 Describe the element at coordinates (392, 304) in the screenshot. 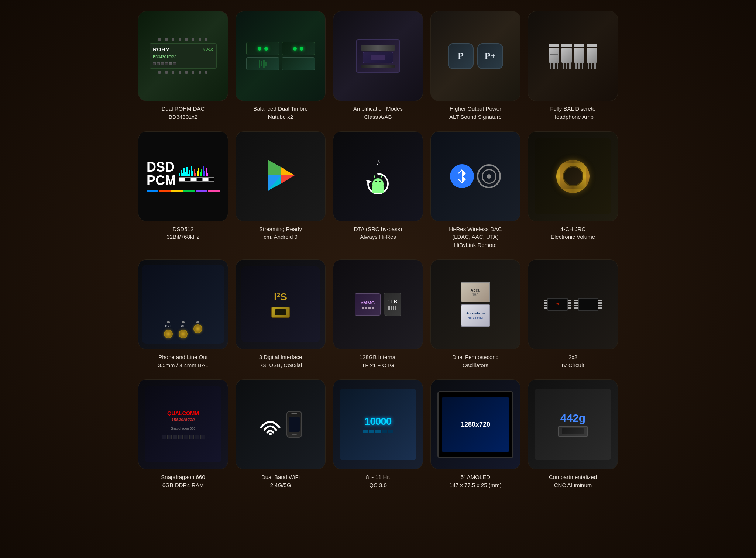

I see `sd-card: 1TB` at that location.